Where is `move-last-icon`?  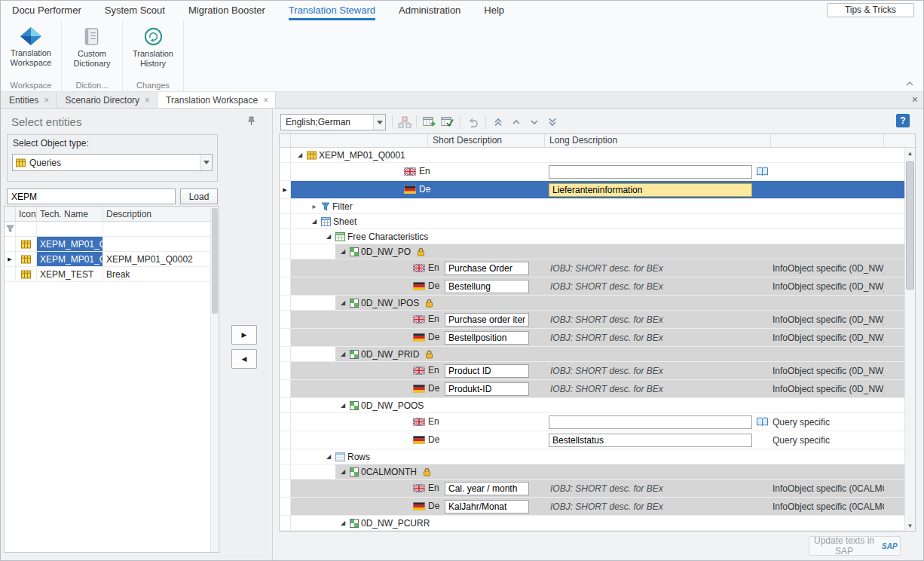
move-last-icon is located at coordinates (552, 122).